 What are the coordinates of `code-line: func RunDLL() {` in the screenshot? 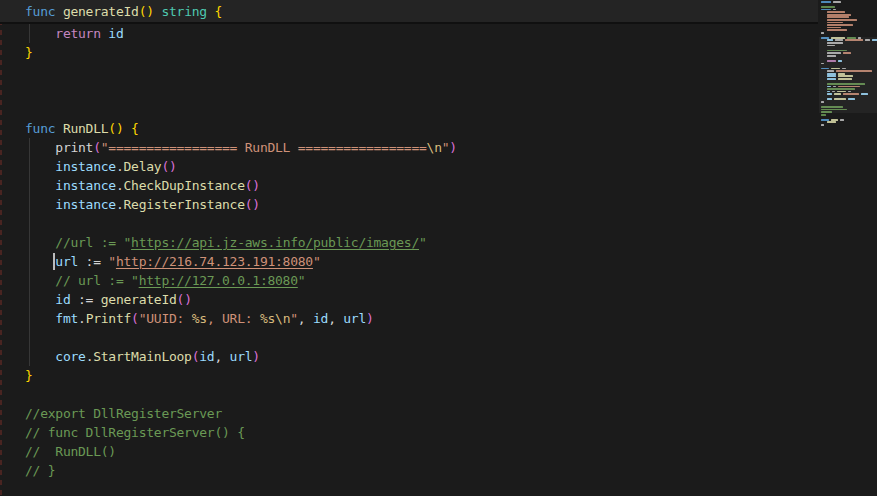 It's located at (409, 128).